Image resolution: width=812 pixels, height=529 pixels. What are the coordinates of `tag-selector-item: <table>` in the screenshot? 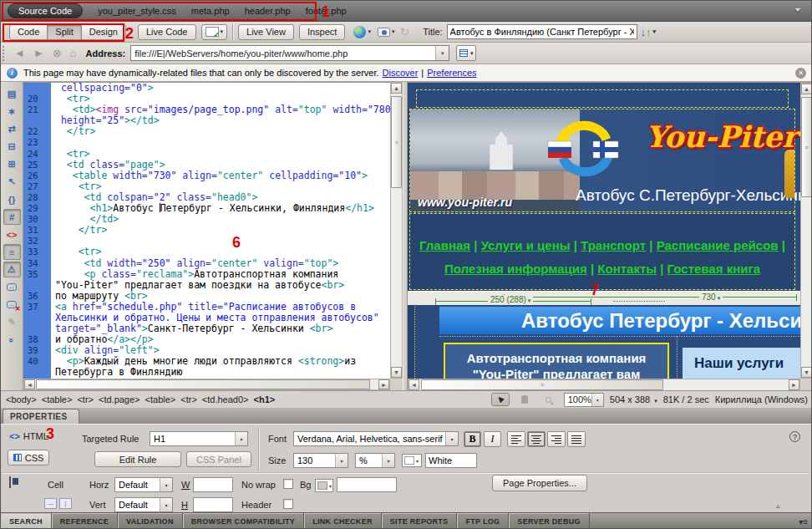 It's located at (57, 399).